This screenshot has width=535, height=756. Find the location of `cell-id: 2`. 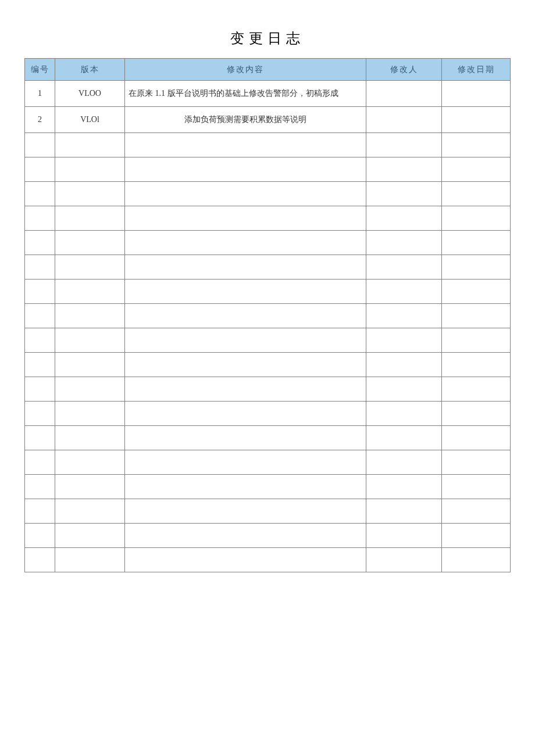

cell-id: 2 is located at coordinates (40, 120).